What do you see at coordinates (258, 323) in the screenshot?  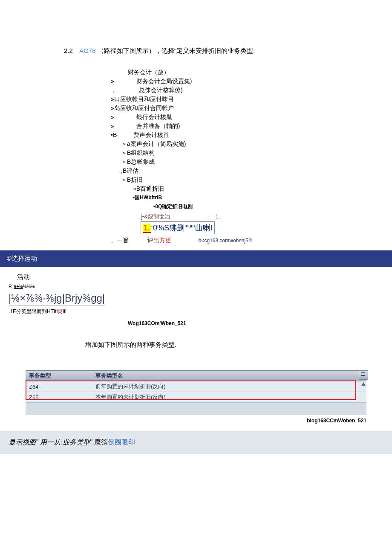 I see `watermark-1: Wog163COm'Wben_521` at bounding box center [258, 323].